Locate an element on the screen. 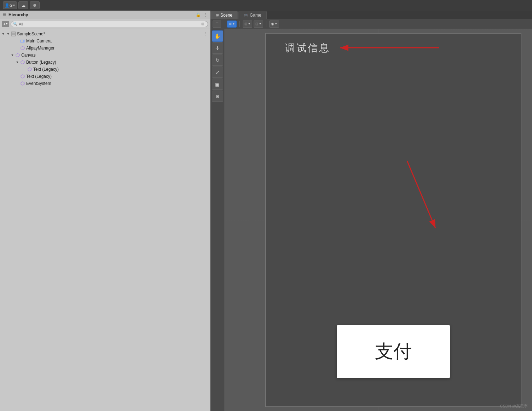  game-tab-label: Game is located at coordinates (255, 15).